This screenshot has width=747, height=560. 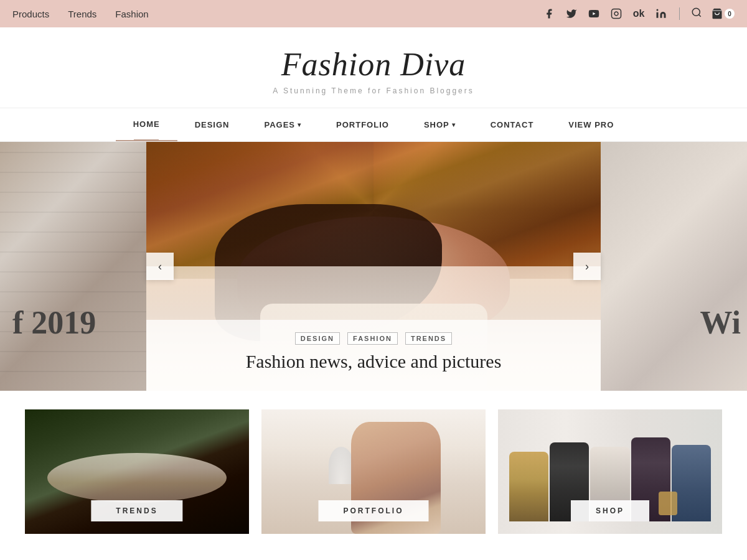 I want to click on card-trends-label: TRENDS, so click(x=137, y=511).